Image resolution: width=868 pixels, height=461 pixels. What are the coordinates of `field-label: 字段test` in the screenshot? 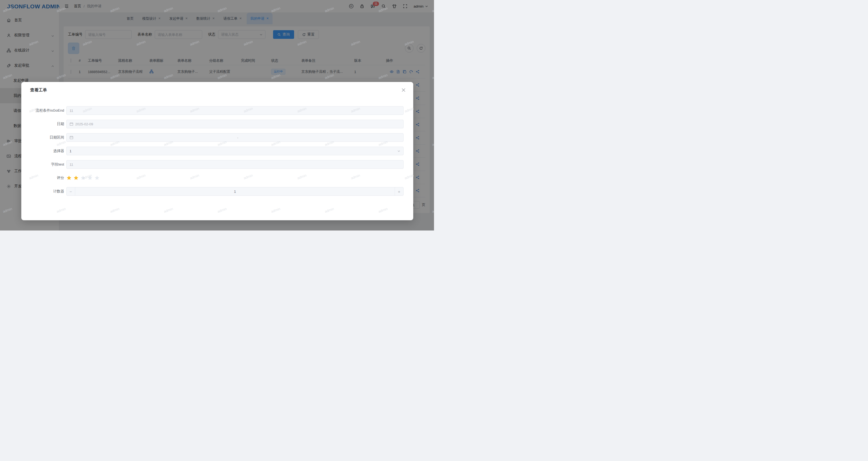 It's located at (47, 164).